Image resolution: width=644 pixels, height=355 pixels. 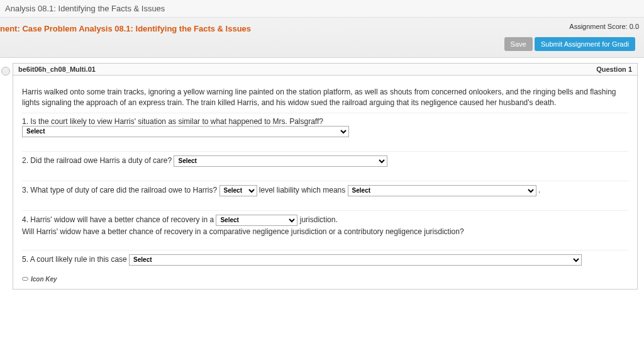 What do you see at coordinates (322, 38) in the screenshot?
I see `assignment-bar: nent: Case Problem Analysis 08.1: Identi…` at bounding box center [322, 38].